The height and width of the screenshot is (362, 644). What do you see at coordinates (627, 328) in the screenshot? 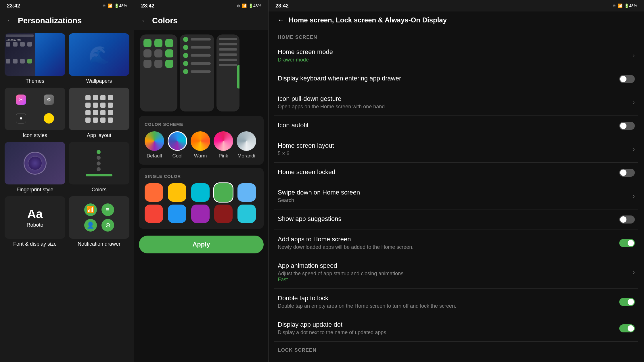
I see `display-update-dot-toggle` at bounding box center [627, 328].